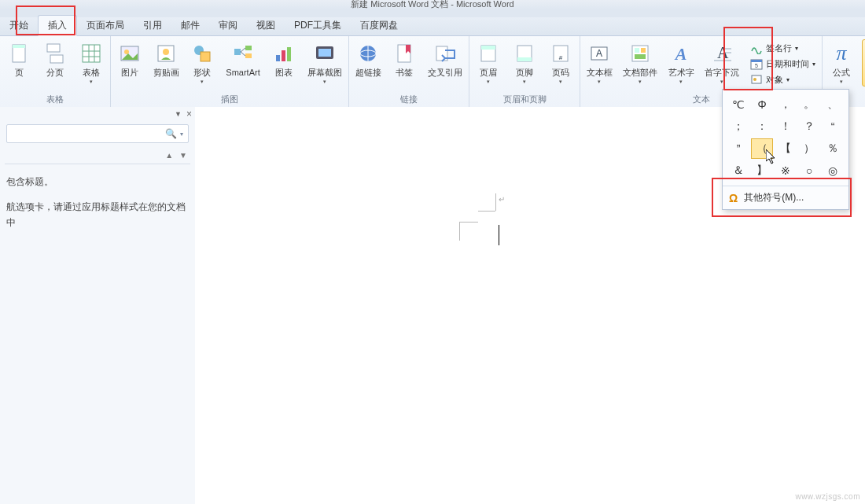 The height and width of the screenshot is (504, 865). Describe the element at coordinates (242, 72) in the screenshot. I see `ribbon-button-label: SmartArt` at that location.